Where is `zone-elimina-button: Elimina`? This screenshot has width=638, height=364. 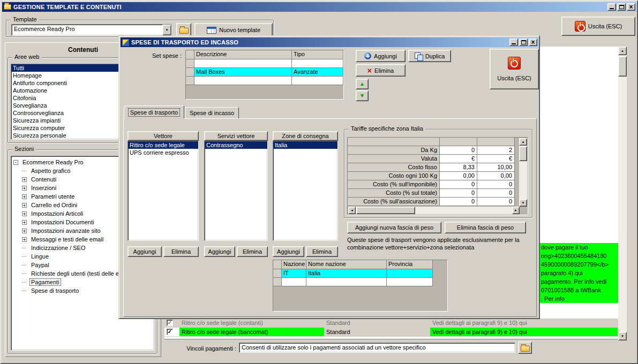
zone-elimina-button: Elimina is located at coordinates (322, 252).